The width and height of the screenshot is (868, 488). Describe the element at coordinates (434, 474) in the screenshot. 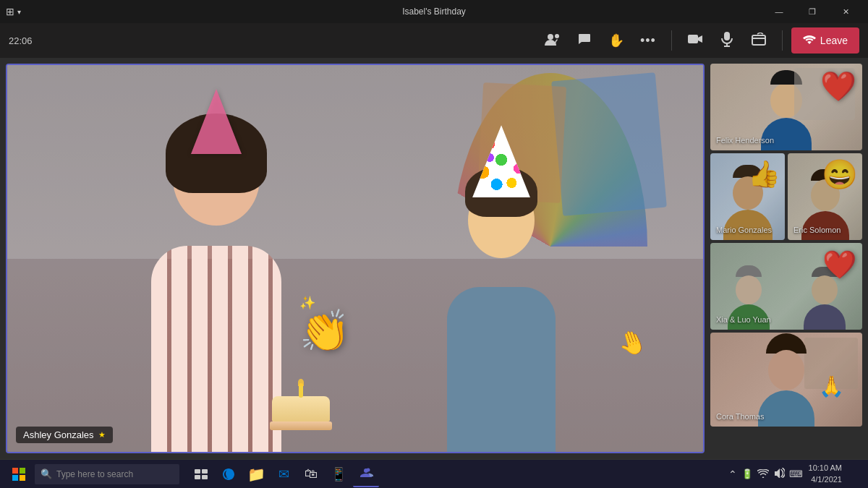

I see `taskbar: 🔍 Type here to search 📁 ✉ 🛍 📱` at that location.